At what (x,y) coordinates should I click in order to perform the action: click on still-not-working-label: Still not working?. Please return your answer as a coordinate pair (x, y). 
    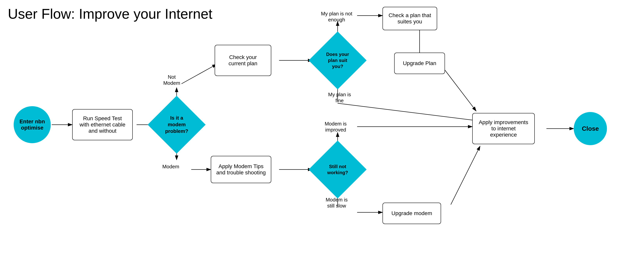
    Looking at the image, I should click on (338, 170).